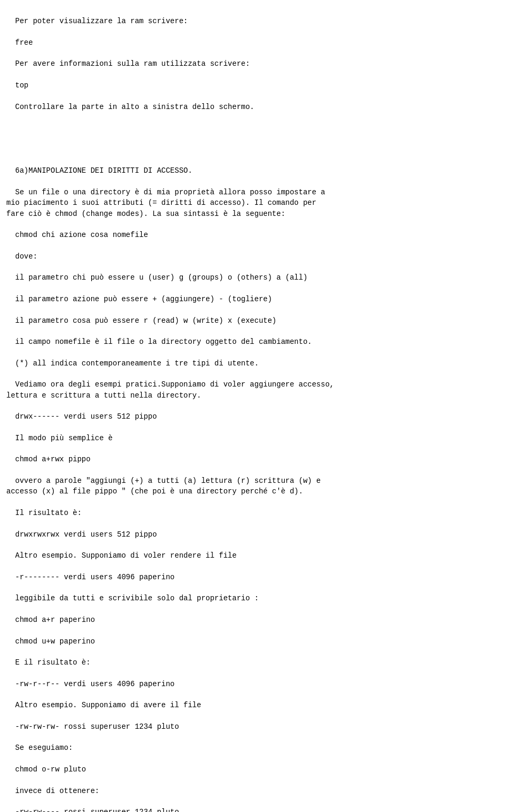 This screenshot has width=506, height=812. What do you see at coordinates (82, 235) in the screenshot?
I see `chmod-syntax: chmod chi azione cosa nomefile` at bounding box center [82, 235].